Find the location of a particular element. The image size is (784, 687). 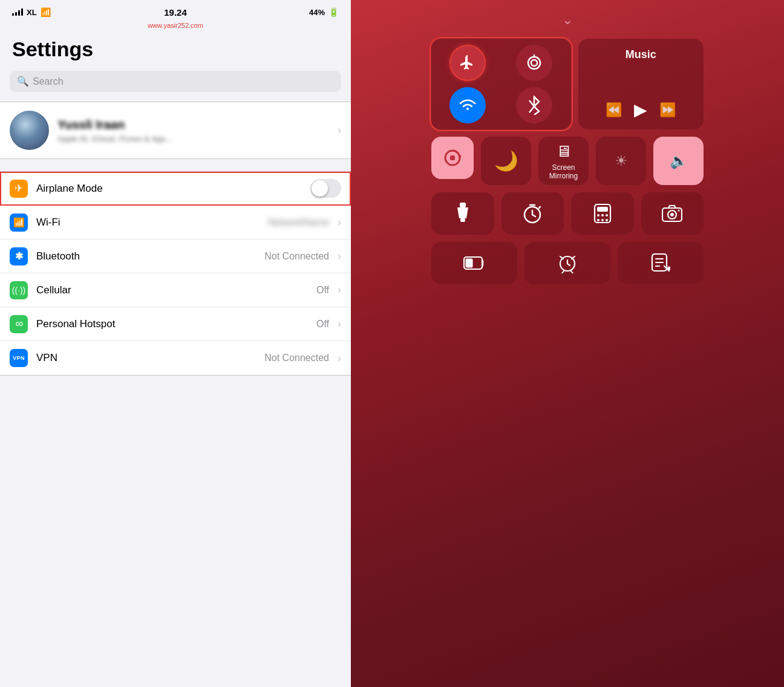

screen-mirroring-button: 🖥 ScreenMirroring is located at coordinates (564, 161).